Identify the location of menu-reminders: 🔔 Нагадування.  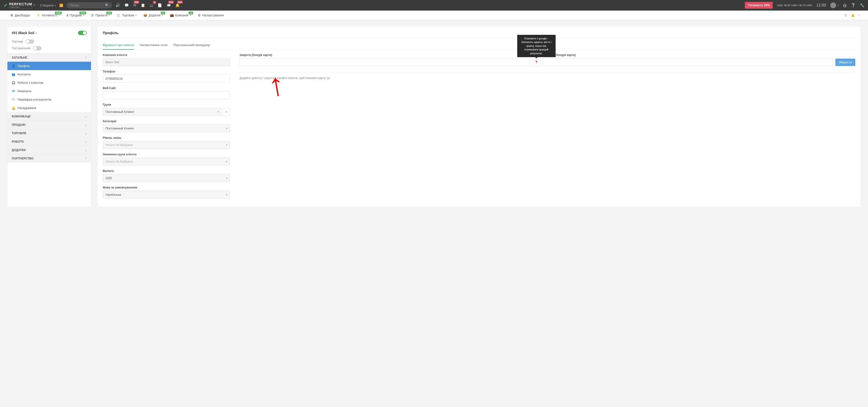
(49, 108).